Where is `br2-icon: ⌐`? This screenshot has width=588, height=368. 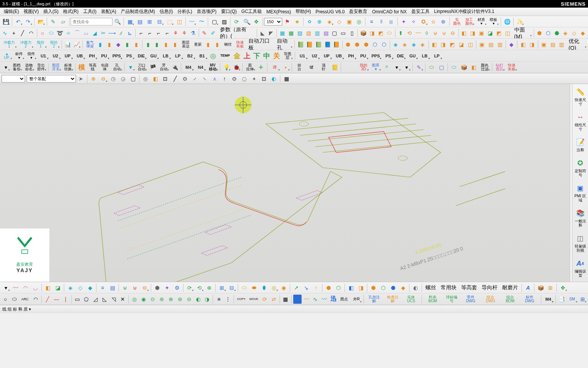
br2-icon: ⌐ is located at coordinates (150, 33).